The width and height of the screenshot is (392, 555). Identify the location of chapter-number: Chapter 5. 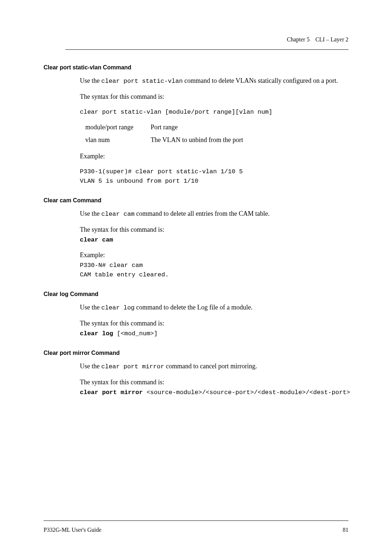
(298, 39).